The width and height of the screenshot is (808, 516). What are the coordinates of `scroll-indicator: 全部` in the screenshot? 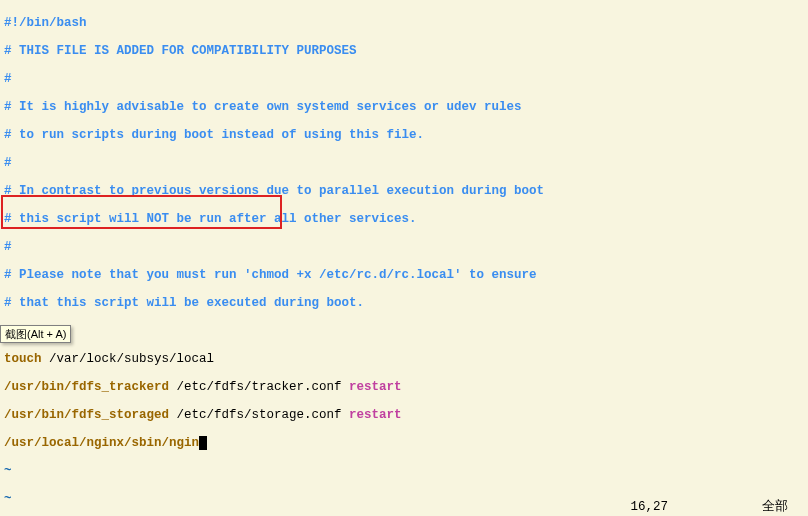 It's located at (775, 507).